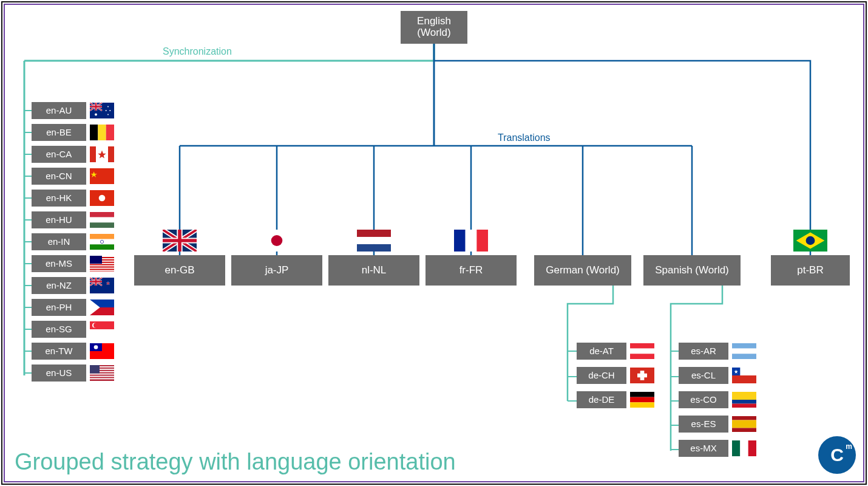  Describe the element at coordinates (59, 329) in the screenshot. I see `en-locale-box: en-SG` at that location.